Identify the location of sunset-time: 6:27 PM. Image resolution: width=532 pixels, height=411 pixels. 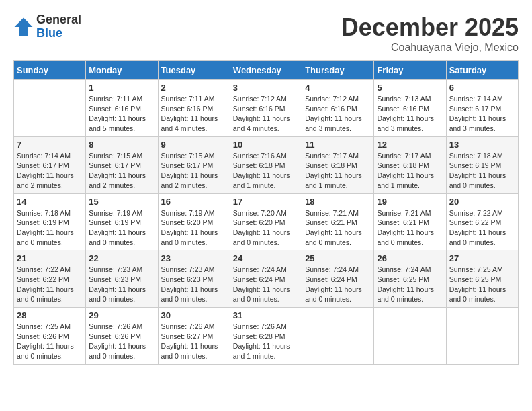
(200, 336).